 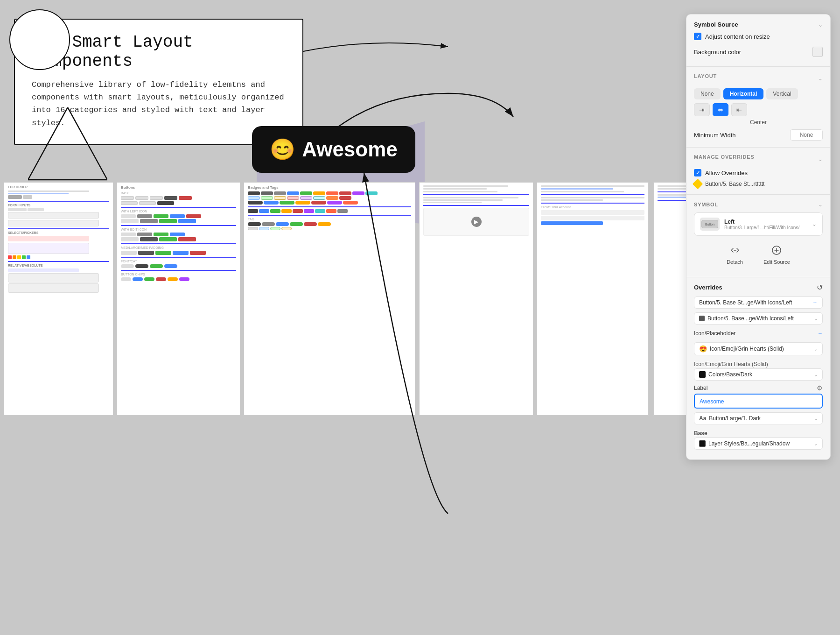 What do you see at coordinates (758, 173) in the screenshot?
I see `allow-overrides-row: Allow Overrides` at bounding box center [758, 173].